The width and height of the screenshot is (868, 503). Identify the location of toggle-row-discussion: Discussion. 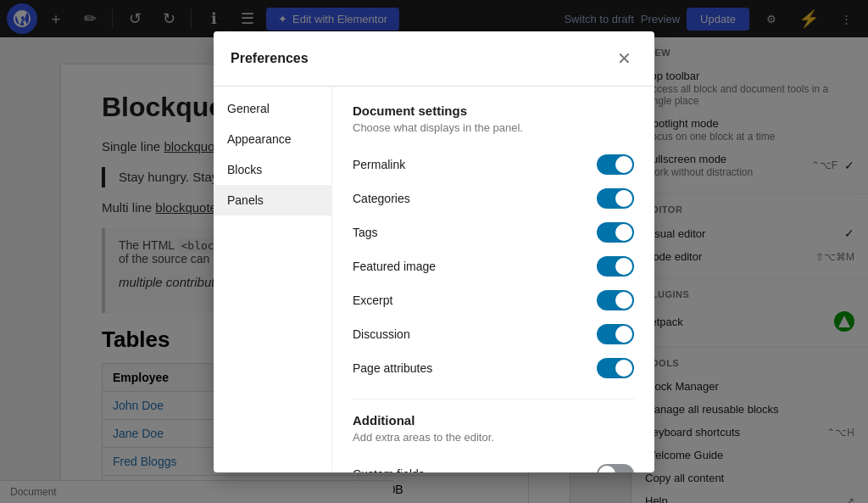
(493, 334).